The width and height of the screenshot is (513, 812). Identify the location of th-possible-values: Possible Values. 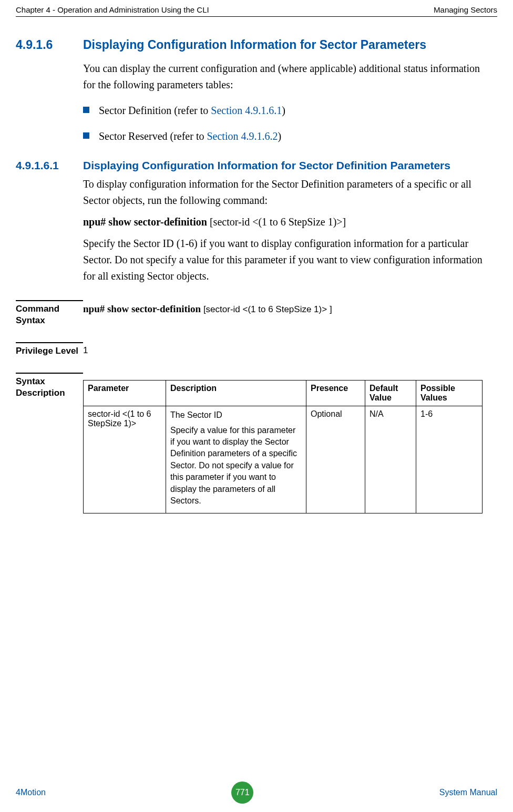
(449, 393).